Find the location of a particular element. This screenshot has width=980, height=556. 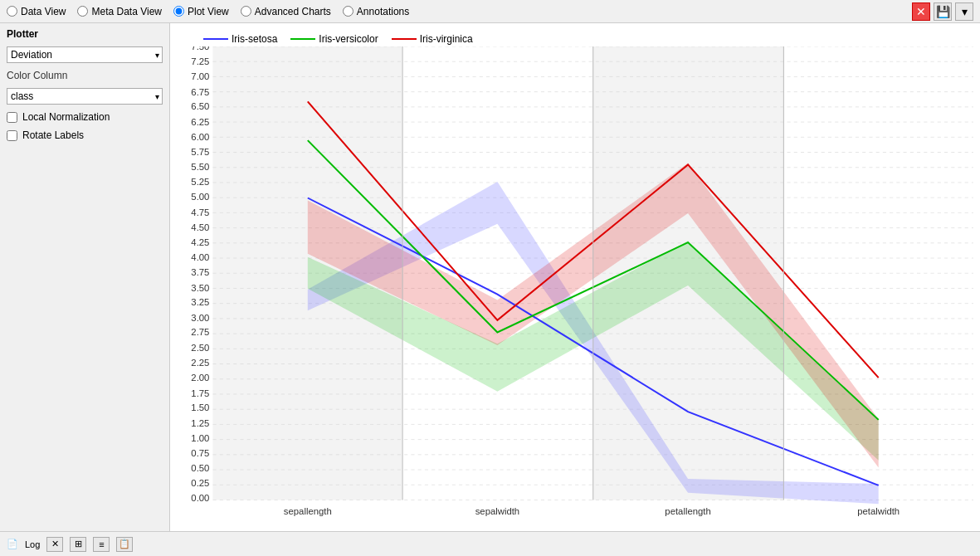

svg-text: 1.50 is located at coordinates (200, 407).